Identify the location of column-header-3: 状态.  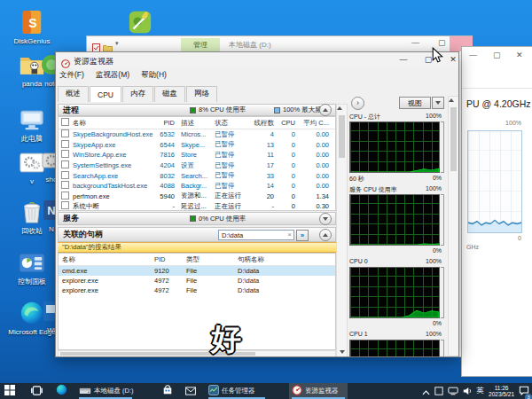
(233, 123).